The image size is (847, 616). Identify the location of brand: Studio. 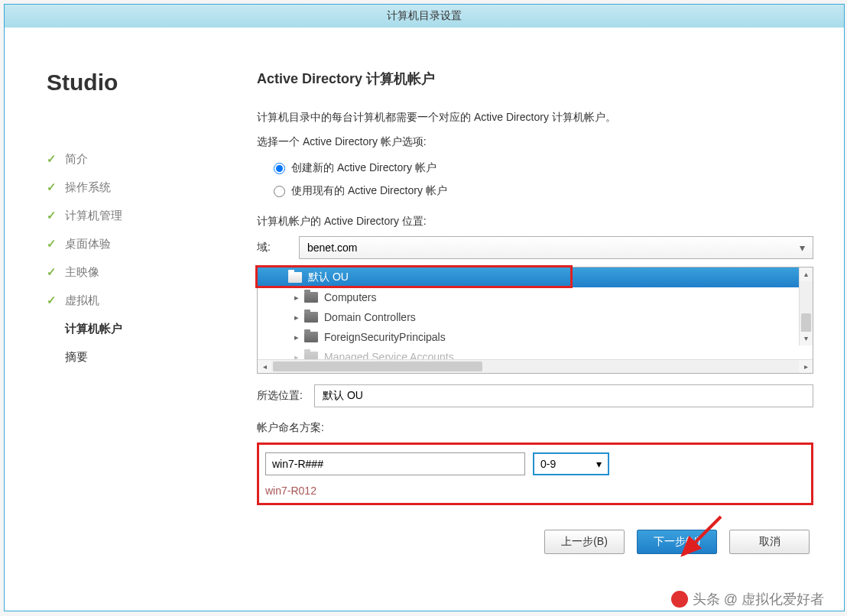
(133, 83).